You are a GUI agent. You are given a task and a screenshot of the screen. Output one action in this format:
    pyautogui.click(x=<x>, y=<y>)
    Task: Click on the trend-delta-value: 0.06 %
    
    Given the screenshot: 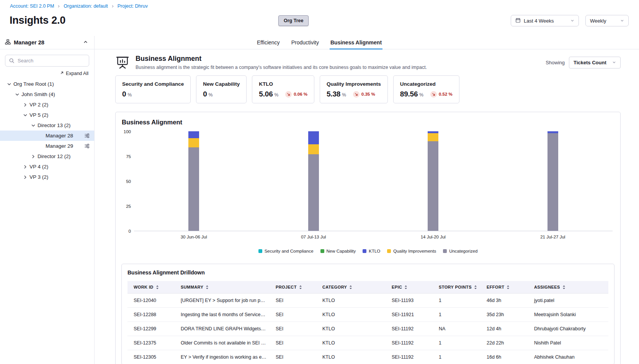 What is the action you would take?
    pyautogui.click(x=301, y=94)
    